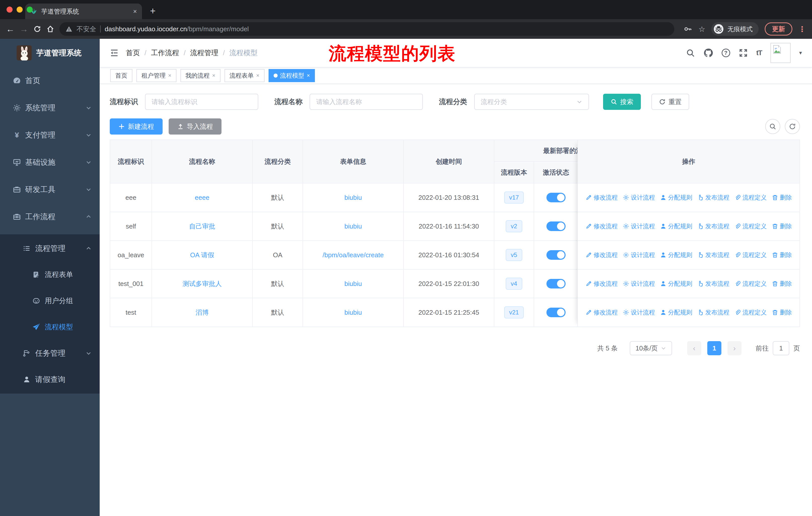 This screenshot has width=812, height=516. Describe the element at coordinates (781, 53) in the screenshot. I see `avatar` at that location.